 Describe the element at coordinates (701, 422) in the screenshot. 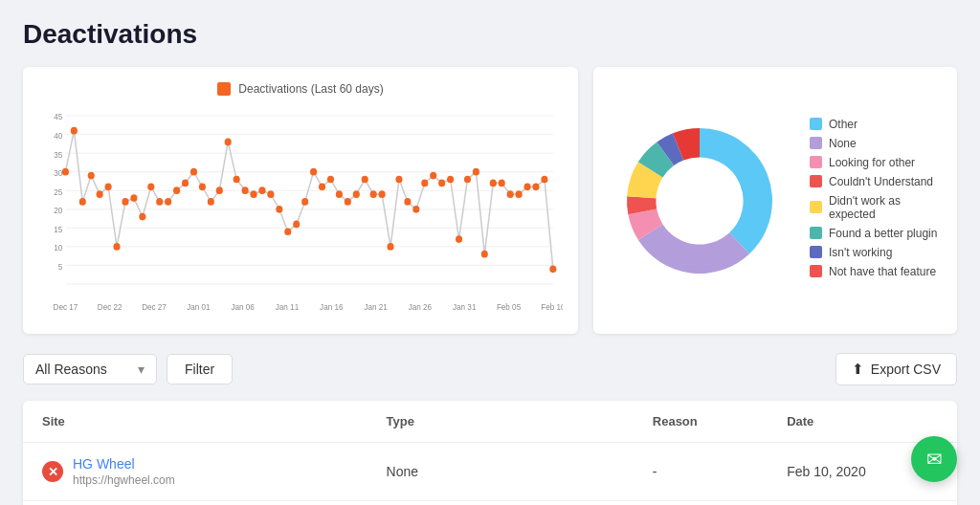

I see `col-reason: Reason` at that location.